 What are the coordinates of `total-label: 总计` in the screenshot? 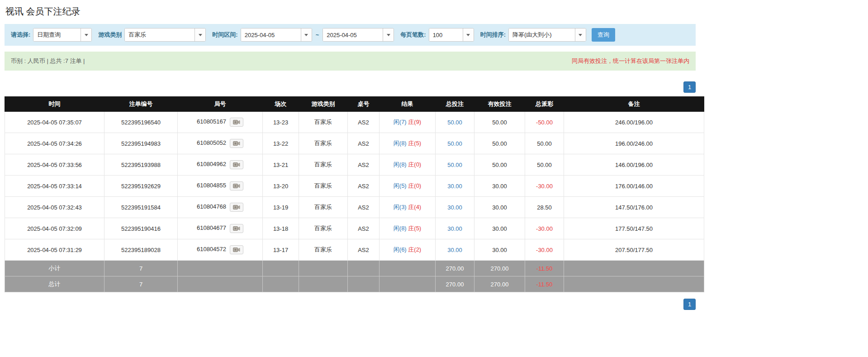 It's located at (55, 284).